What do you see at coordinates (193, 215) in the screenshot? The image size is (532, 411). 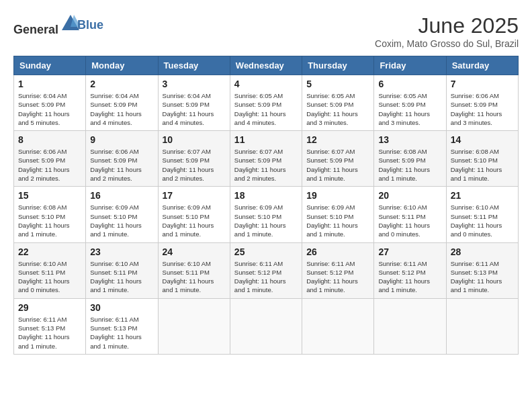 I see `calendar-cell: 17Sunrise: 6:09 AMSunset: 5:10 PMDayligh…` at bounding box center [193, 215].